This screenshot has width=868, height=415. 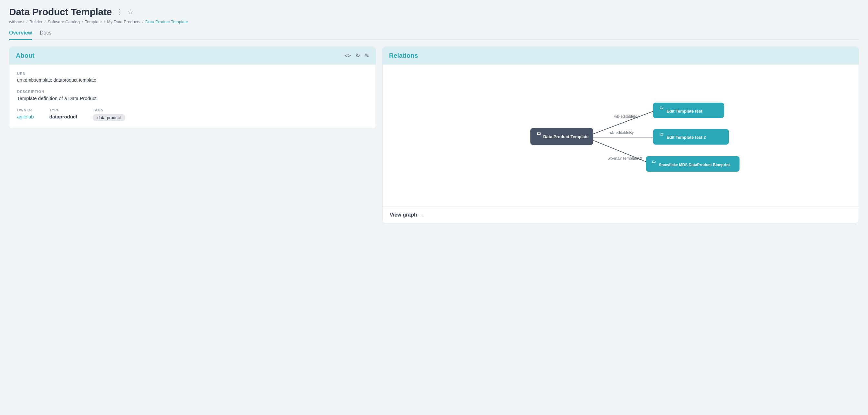 What do you see at coordinates (694, 165) in the screenshot?
I see `node3-label: Snowflake MDS DataProduct Blueprint` at bounding box center [694, 165].